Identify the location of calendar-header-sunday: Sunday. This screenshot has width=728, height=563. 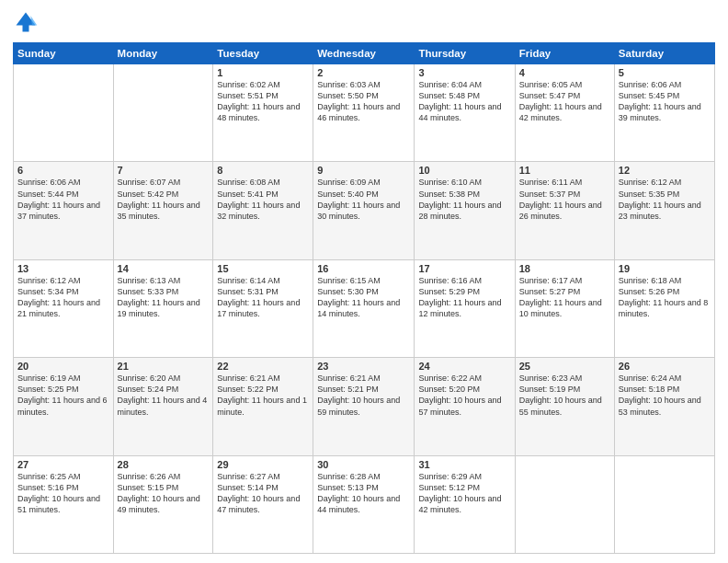
(64, 53).